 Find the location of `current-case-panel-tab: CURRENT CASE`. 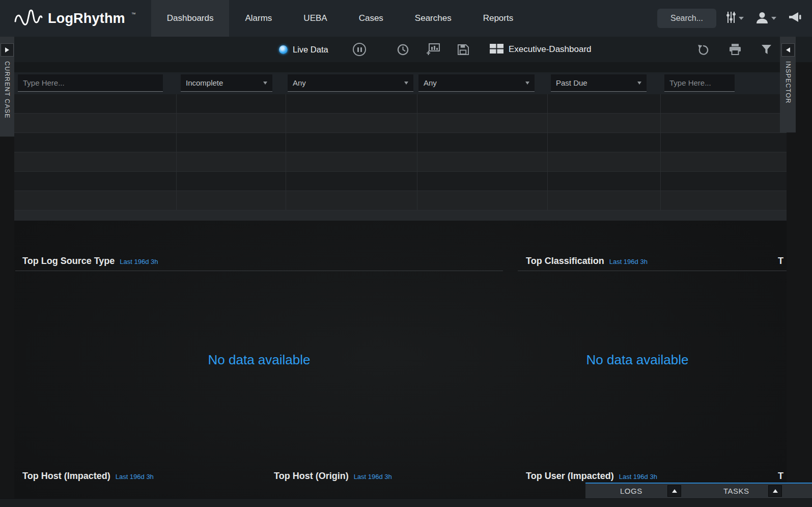

current-case-panel-tab: CURRENT CASE is located at coordinates (7, 87).